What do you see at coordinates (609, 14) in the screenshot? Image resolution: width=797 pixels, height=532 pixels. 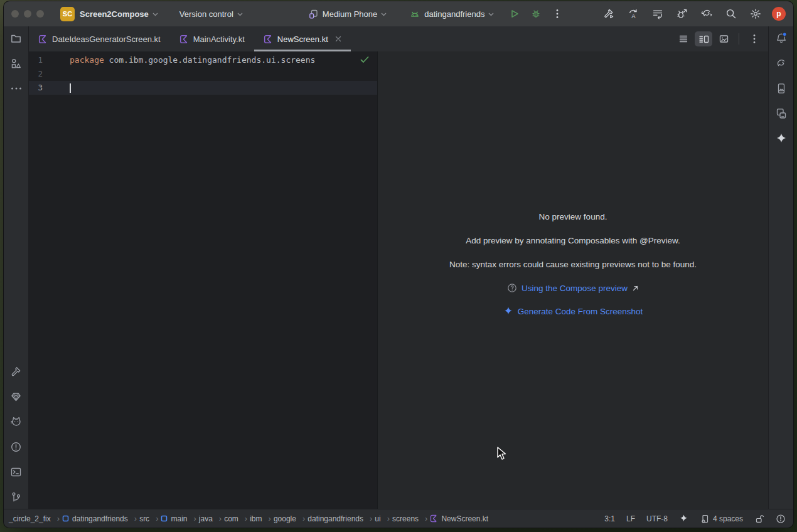 I see `build-button` at bounding box center [609, 14].